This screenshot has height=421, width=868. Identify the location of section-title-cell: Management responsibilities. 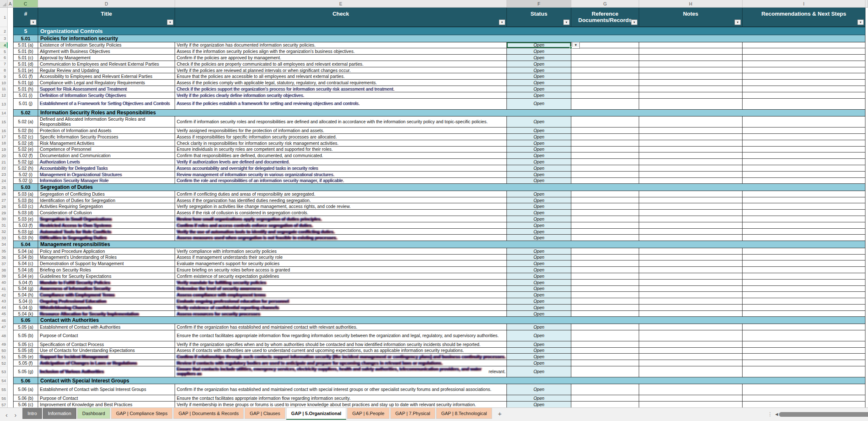
(452, 245).